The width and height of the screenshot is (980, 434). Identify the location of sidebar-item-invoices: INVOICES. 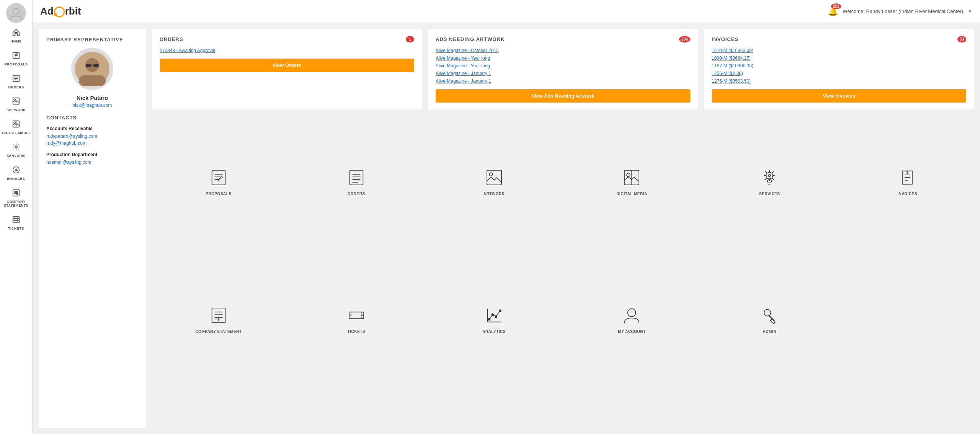
(16, 173).